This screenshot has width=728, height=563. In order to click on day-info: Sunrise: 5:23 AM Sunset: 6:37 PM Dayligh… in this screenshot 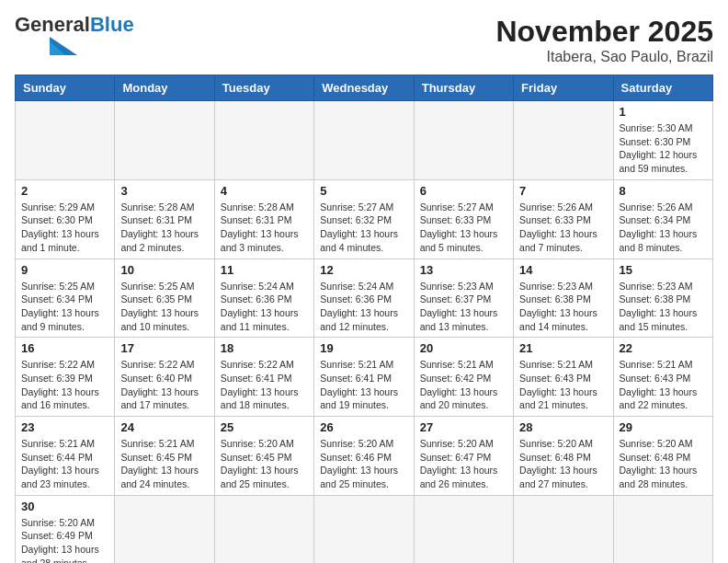, I will do `click(463, 307)`.